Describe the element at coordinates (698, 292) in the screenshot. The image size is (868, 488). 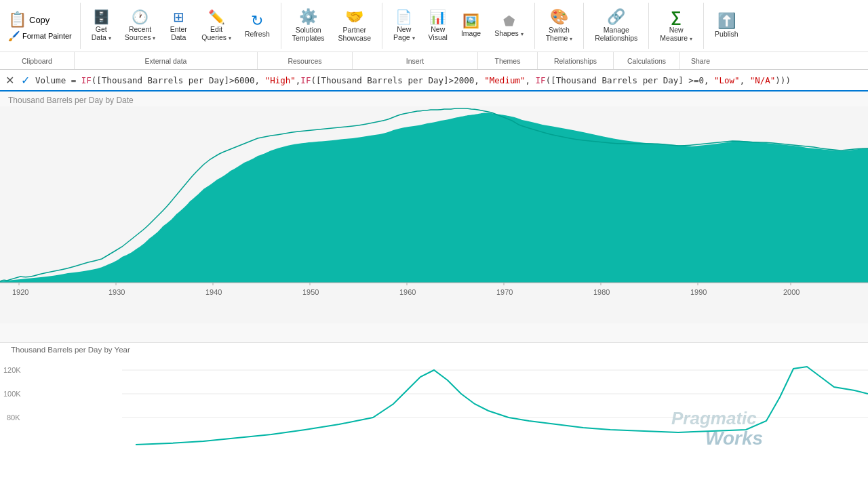
I see `svg-text: 1990` at that location.